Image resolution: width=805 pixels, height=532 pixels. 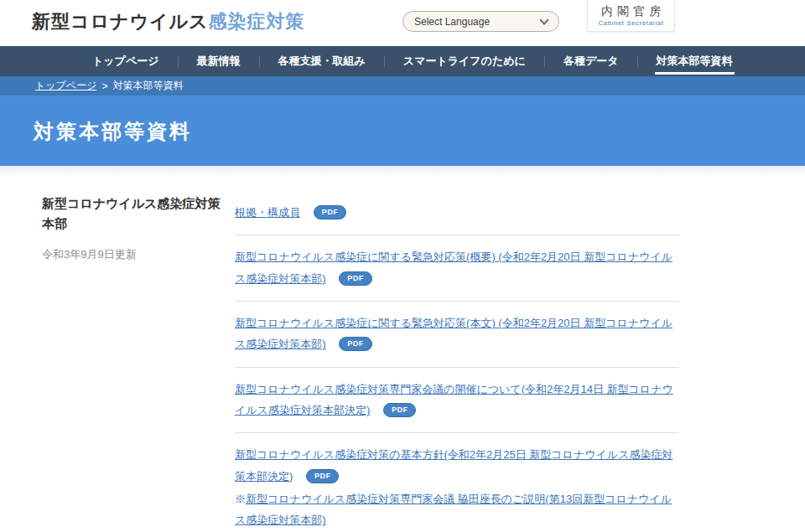 What do you see at coordinates (402, 23) in the screenshot?
I see `site-header: 新型コロナウイルス感染症対策 Select Language 内閣官房 Cabi…` at bounding box center [402, 23].